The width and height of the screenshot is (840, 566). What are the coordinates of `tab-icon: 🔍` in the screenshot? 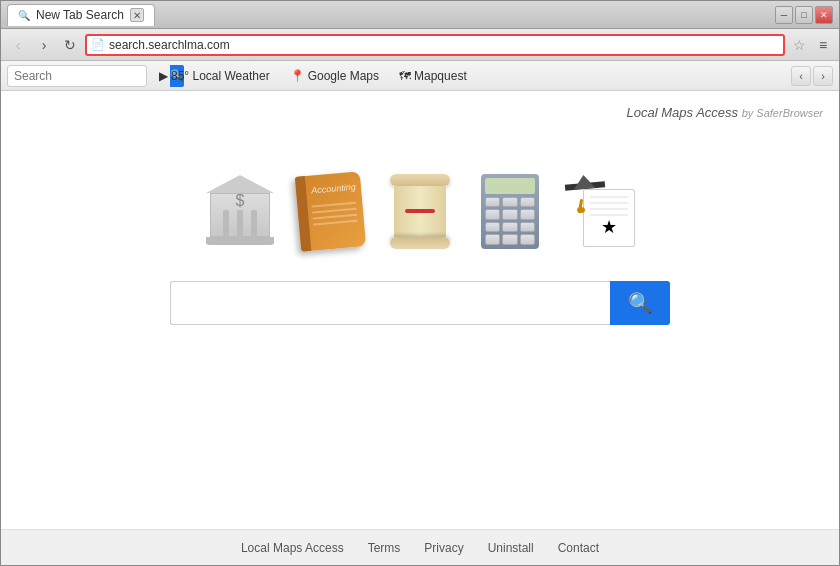 It's located at (24, 16).